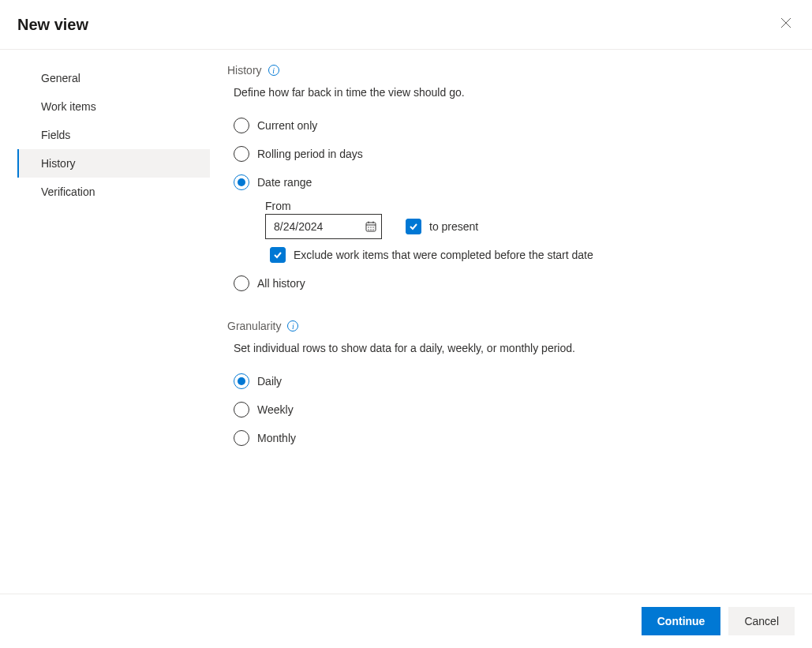 The height and width of the screenshot is (648, 812). I want to click on radio-label: Weekly, so click(275, 410).